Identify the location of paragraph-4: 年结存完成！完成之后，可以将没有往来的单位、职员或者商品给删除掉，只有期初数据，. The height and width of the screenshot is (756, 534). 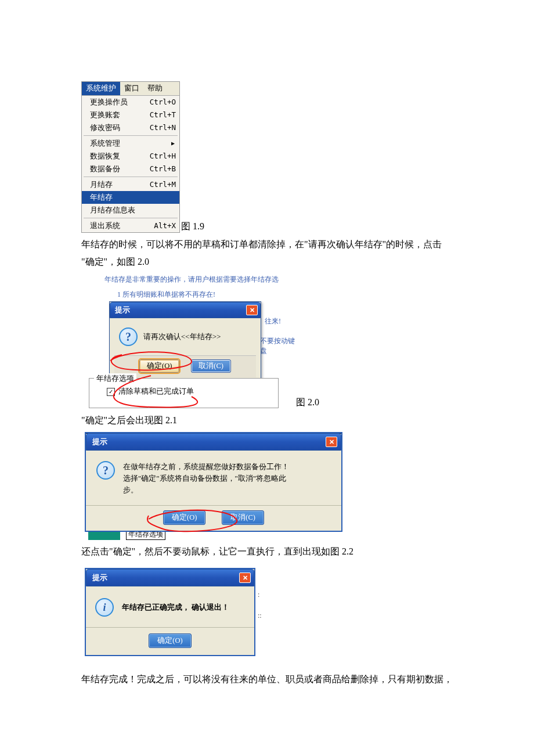
(267, 679).